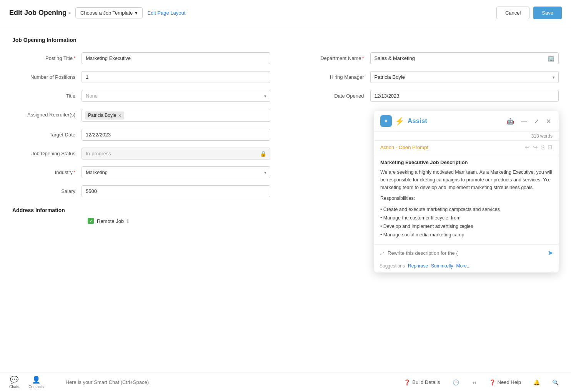 The image size is (571, 392). I want to click on chats-nav: 💬 Chats, so click(14, 382).